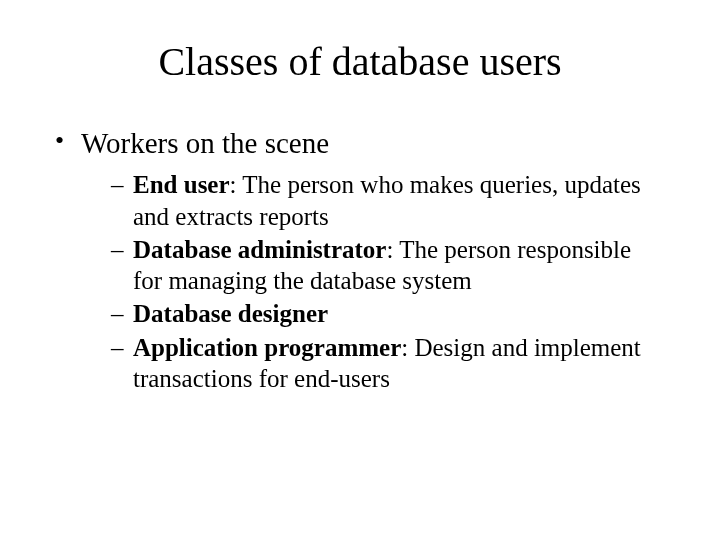 Image resolution: width=720 pixels, height=540 pixels. What do you see at coordinates (205, 143) in the screenshot?
I see `bullet-level1-text: Workers on the scene` at bounding box center [205, 143].